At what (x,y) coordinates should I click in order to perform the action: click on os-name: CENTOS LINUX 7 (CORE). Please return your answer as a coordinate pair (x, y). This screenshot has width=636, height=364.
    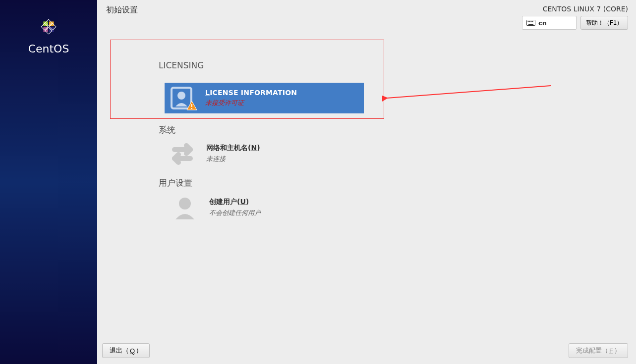
    Looking at the image, I should click on (585, 9).